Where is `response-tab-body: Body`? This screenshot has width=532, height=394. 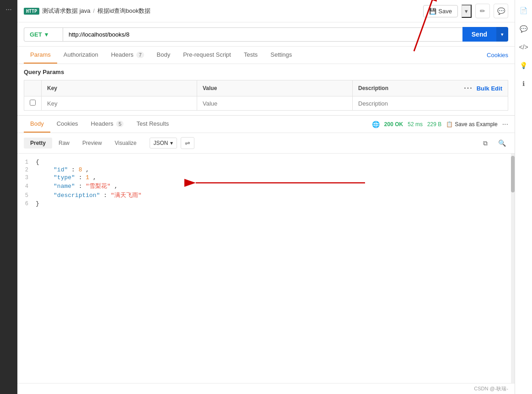 response-tab-body: Body is located at coordinates (37, 124).